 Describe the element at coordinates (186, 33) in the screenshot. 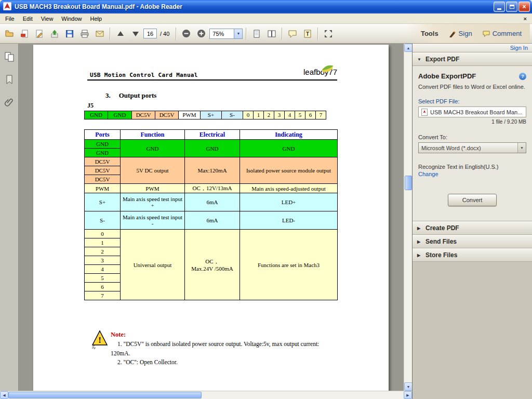

I see `zoom-out-icon` at that location.